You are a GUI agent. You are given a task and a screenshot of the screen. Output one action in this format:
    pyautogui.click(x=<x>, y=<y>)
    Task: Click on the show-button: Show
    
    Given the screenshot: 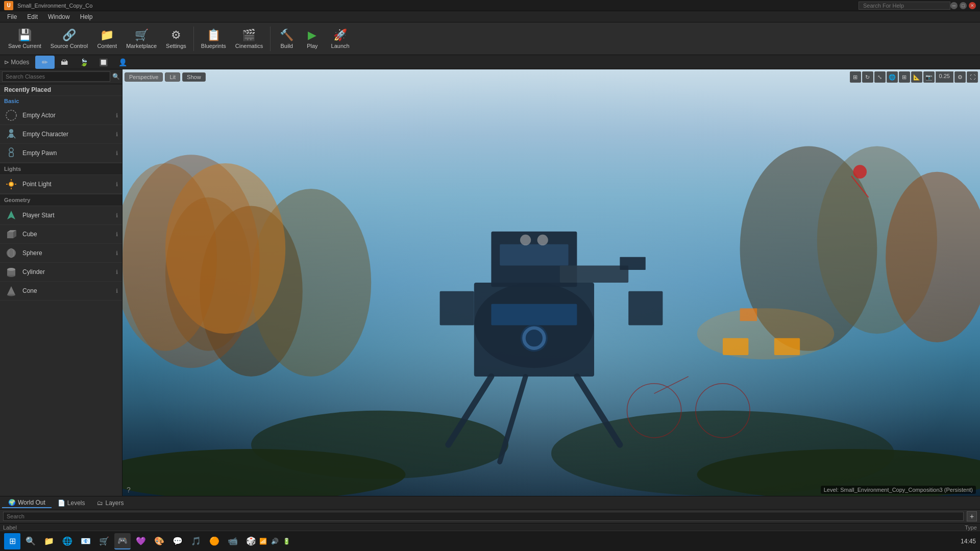 What is the action you would take?
    pyautogui.click(x=194, y=77)
    